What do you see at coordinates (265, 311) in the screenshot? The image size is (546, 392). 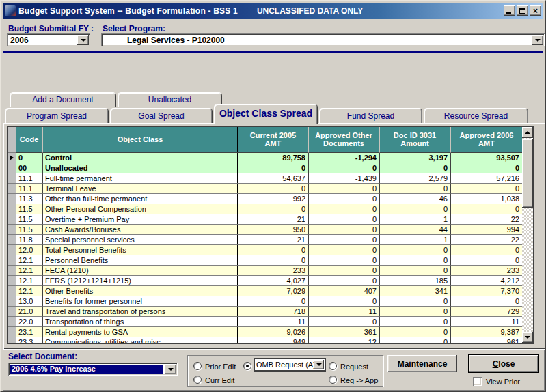 I see `grid-row: 21.0Travel and transportation of persons…` at bounding box center [265, 311].